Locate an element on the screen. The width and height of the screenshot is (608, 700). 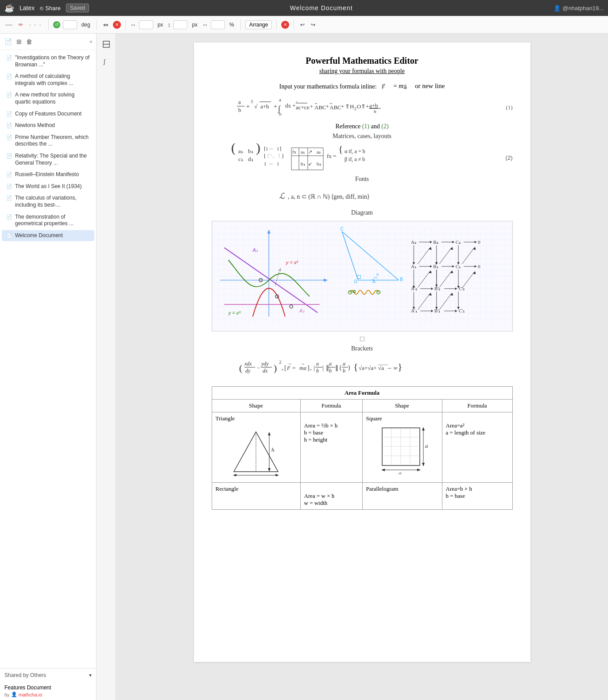
sidebar-item-russell: 📄 Russell–Einstein Manifesto is located at coordinates (48, 175).